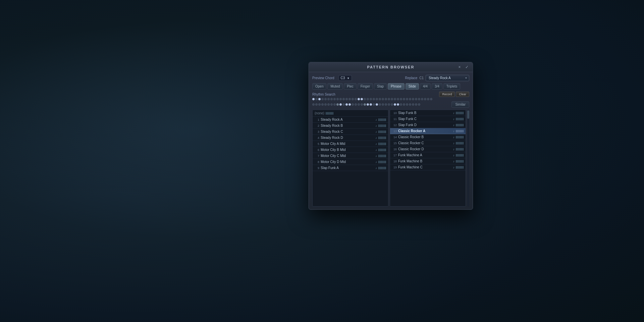  Describe the element at coordinates (428, 119) in the screenshot. I see `pattern-item-right-1: 11 Slap Funk C ♪` at that location.